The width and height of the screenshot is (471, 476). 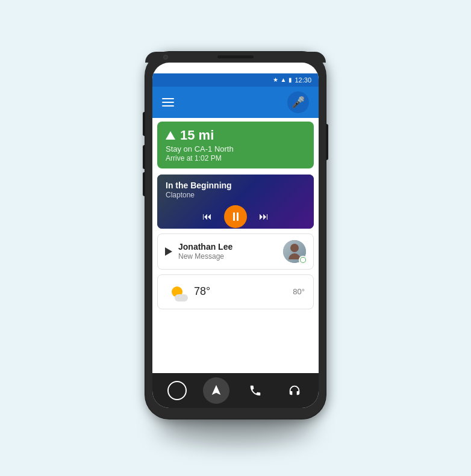 What do you see at coordinates (197, 135) in the screenshot?
I see `nav-distance-text: 15 mi` at bounding box center [197, 135].